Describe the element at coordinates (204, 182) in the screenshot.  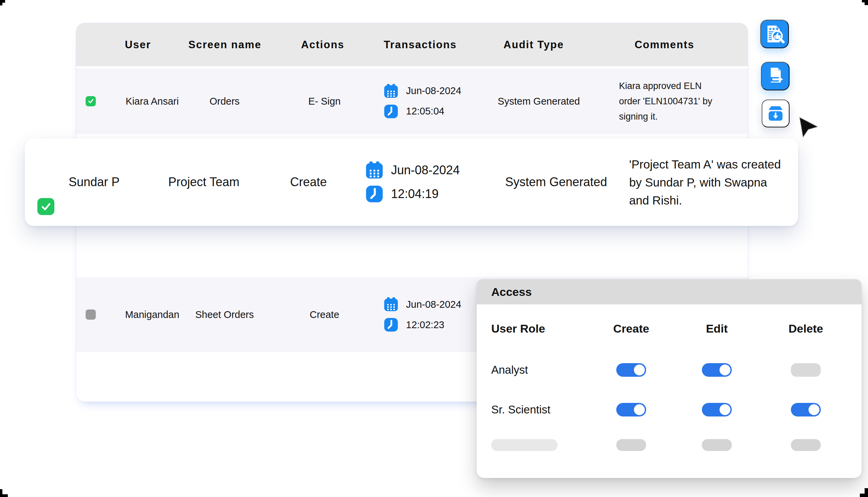
I see `cell-screen-name: Project Team` at that location.